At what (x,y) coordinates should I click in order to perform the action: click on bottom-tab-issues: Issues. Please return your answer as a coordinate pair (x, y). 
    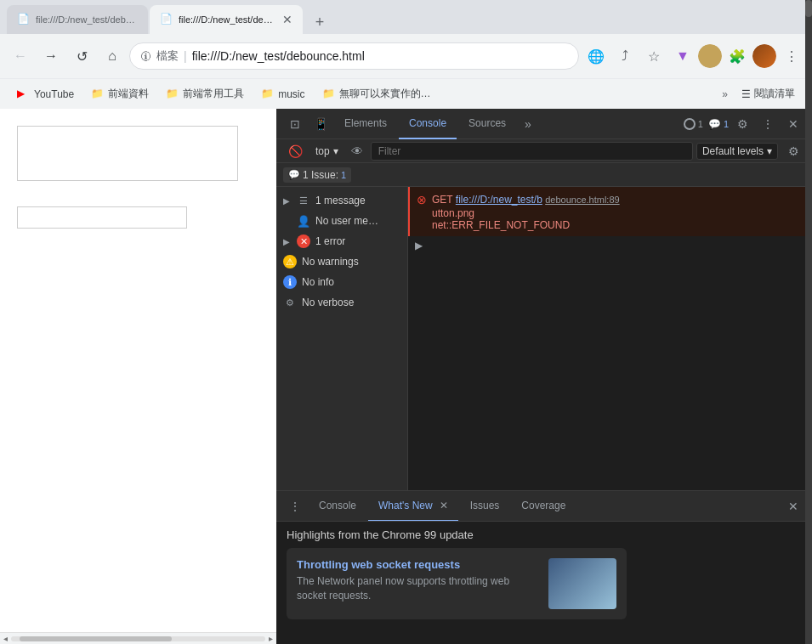
    Looking at the image, I should click on (485, 506).